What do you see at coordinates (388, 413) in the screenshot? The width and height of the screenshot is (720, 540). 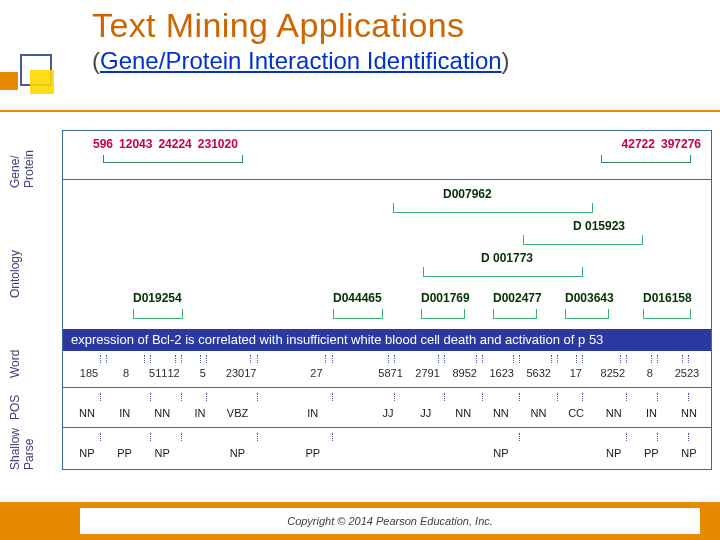 I see `pos-tag-row: NNINNN INVBZIN JJJJNN NNNNCC NNINNN` at bounding box center [388, 413].